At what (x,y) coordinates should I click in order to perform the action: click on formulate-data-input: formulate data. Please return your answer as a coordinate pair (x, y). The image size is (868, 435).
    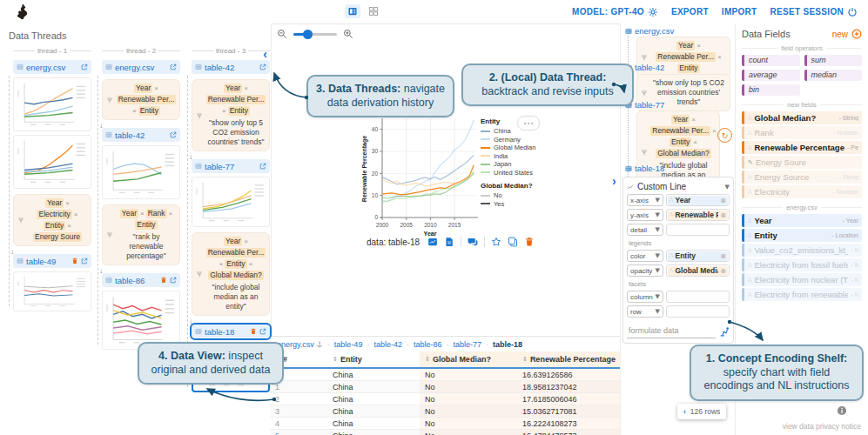
    Looking at the image, I should click on (671, 331).